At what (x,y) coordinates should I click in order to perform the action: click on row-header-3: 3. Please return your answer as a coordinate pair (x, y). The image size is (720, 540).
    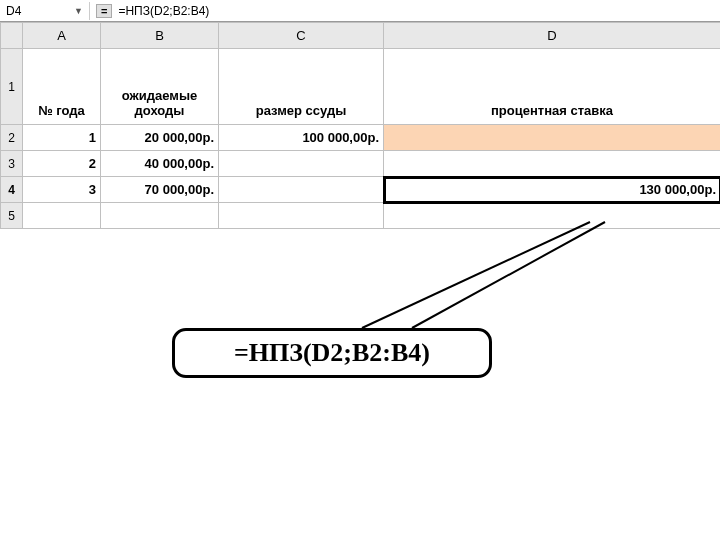
    Looking at the image, I should click on (12, 164).